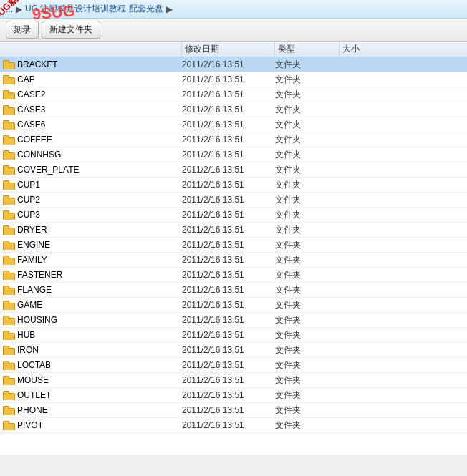  I want to click on file-name-text: HOUSING, so click(37, 320).